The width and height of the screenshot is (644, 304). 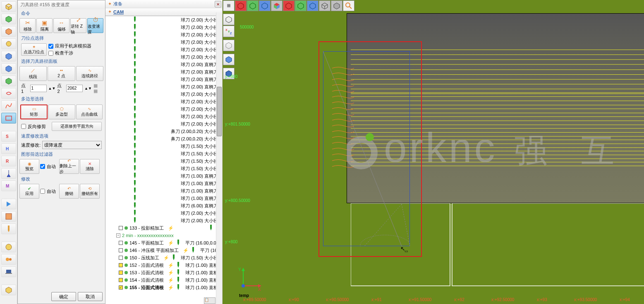 I want to click on face-line-button: ／线段, so click(x=33, y=74).